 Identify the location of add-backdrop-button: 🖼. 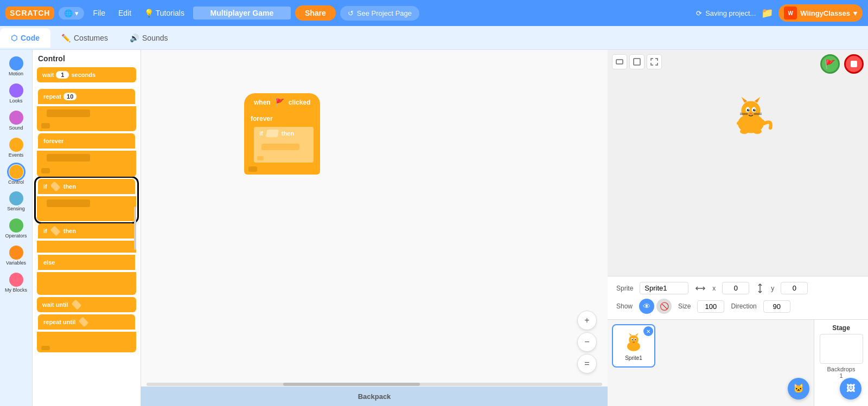
(851, 389).